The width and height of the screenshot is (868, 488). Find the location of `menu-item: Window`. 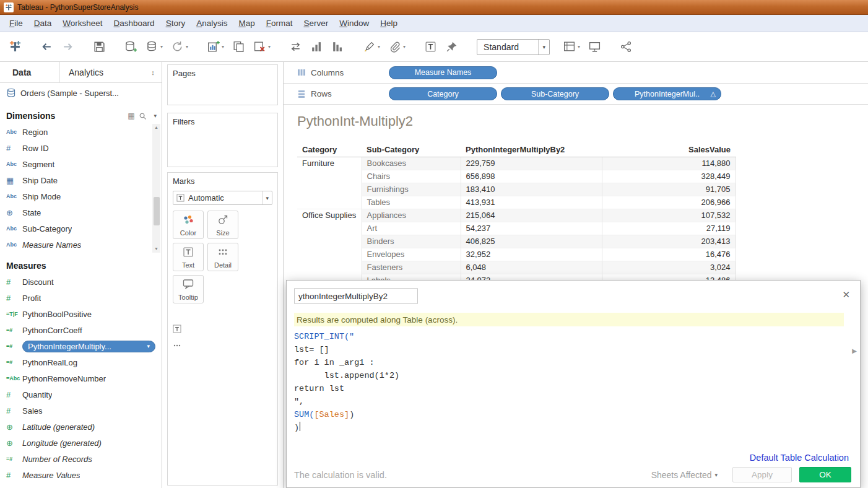

menu-item: Window is located at coordinates (354, 24).